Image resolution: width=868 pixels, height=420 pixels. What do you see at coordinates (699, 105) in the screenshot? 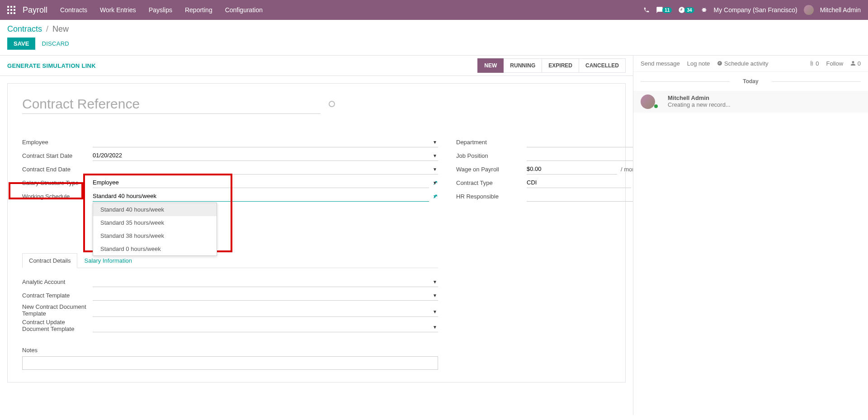
I see `message-body: Creating a new record...` at bounding box center [699, 105].